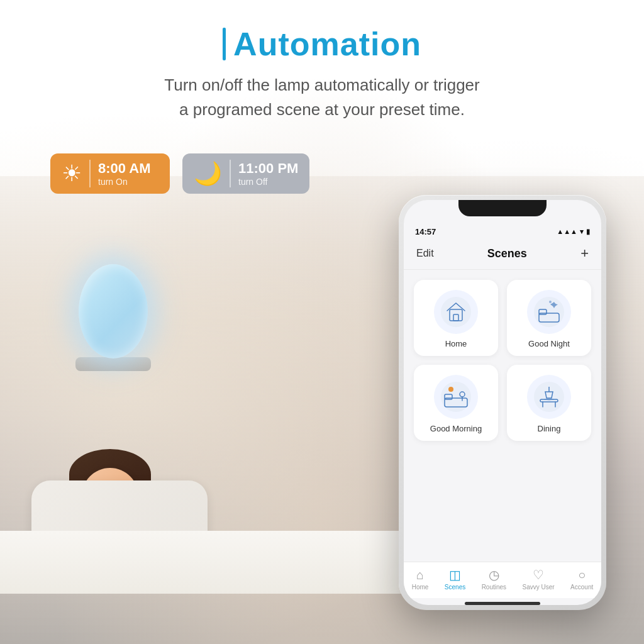  Describe the element at coordinates (322, 86) in the screenshot. I see `subtitle-line1: Turn on/off the lamp automatically or tr…` at that location.